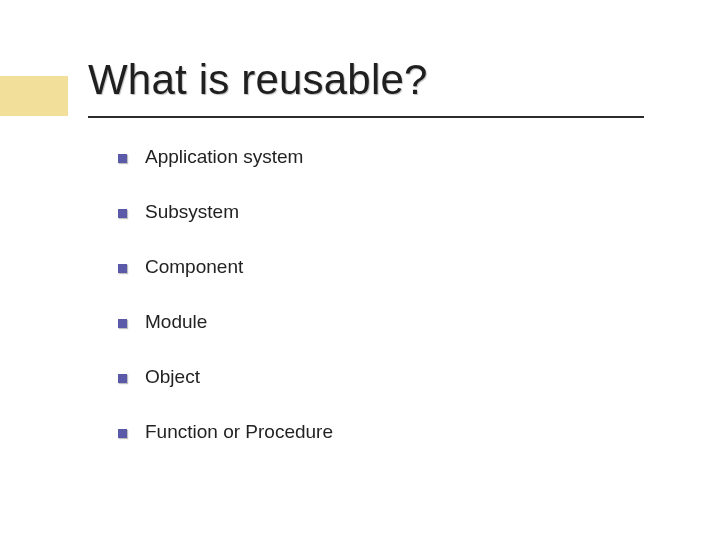 The height and width of the screenshot is (540, 720). Describe the element at coordinates (378, 432) in the screenshot. I see `list-item: Function or Procedure` at that location.